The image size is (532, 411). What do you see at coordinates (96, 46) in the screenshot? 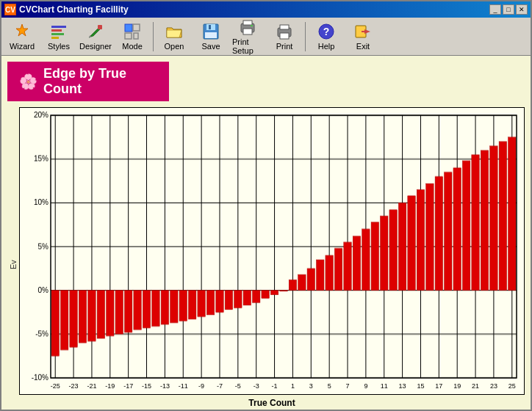
I see `designer-label: Designer` at bounding box center [96, 46].